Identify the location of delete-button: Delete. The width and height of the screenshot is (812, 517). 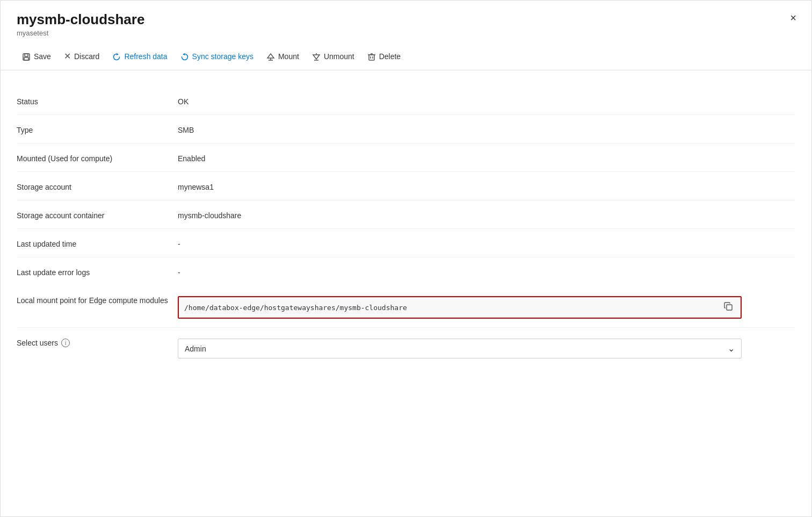
(384, 56).